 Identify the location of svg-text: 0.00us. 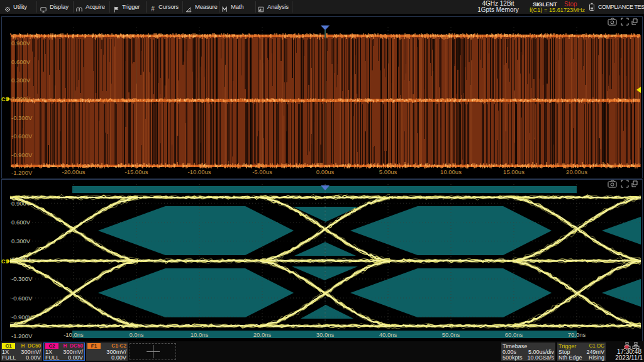
(326, 172).